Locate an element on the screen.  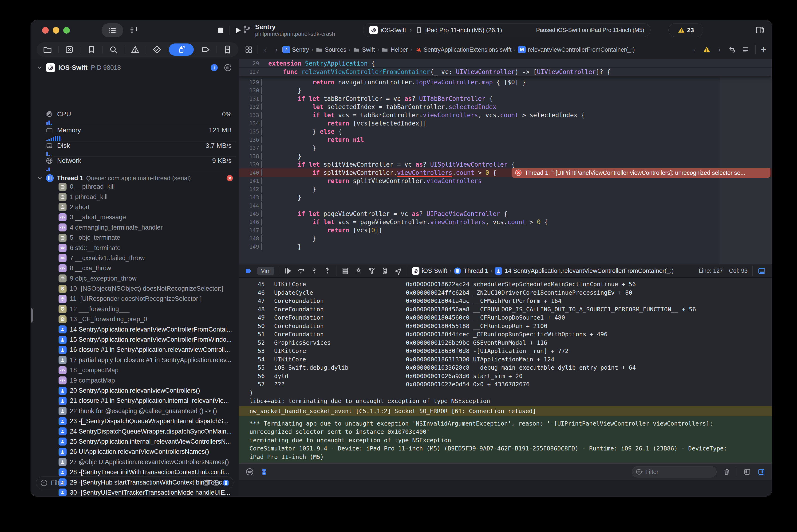
sidebar-drag-handle is located at coordinates (32, 316).